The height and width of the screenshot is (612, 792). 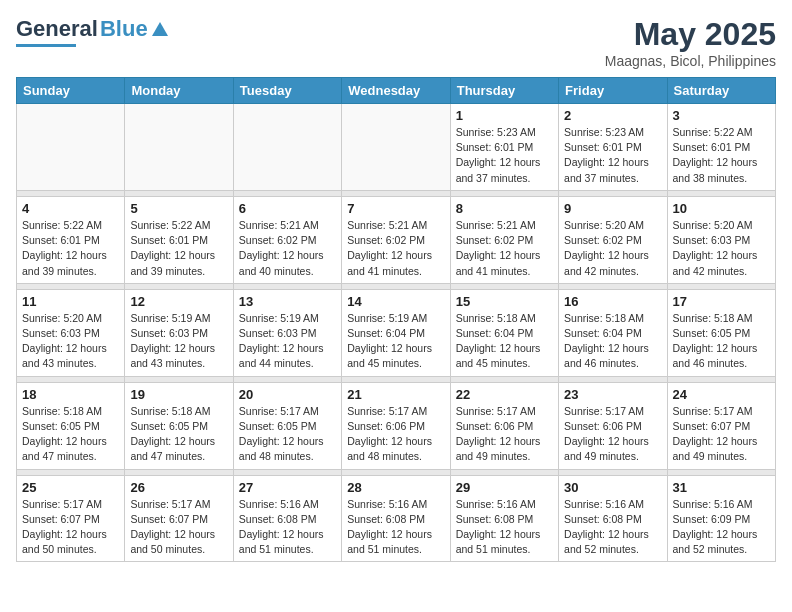 I want to click on day-cell-1-6: 10Sunrise: 5:20 AM Sunset: 6:03 PM Dayli…, so click(x=721, y=240).